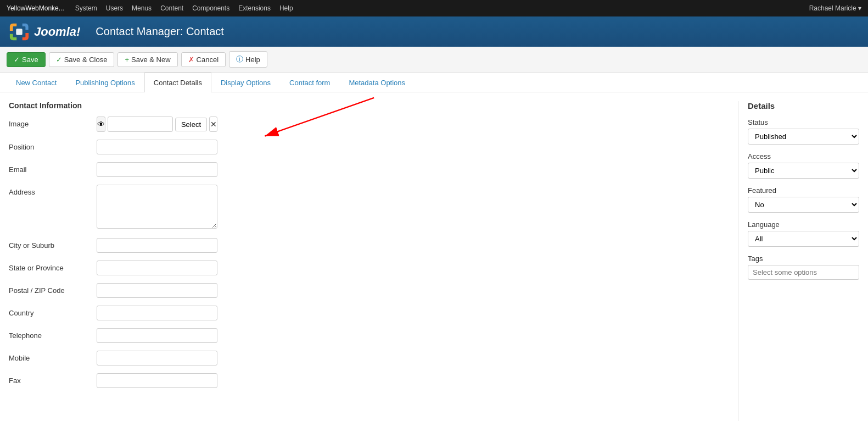 The width and height of the screenshot is (868, 421). What do you see at coordinates (157, 268) in the screenshot?
I see `state-input` at bounding box center [157, 268].